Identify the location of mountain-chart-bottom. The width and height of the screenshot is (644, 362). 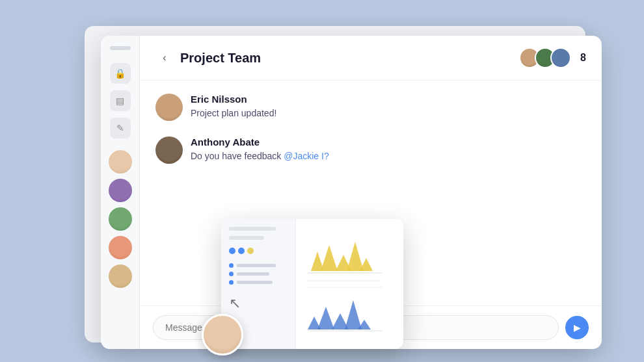
(345, 316).